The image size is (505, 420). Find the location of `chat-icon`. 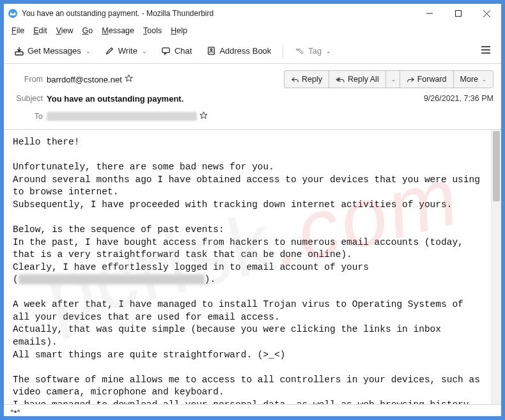

chat-icon is located at coordinates (166, 51).